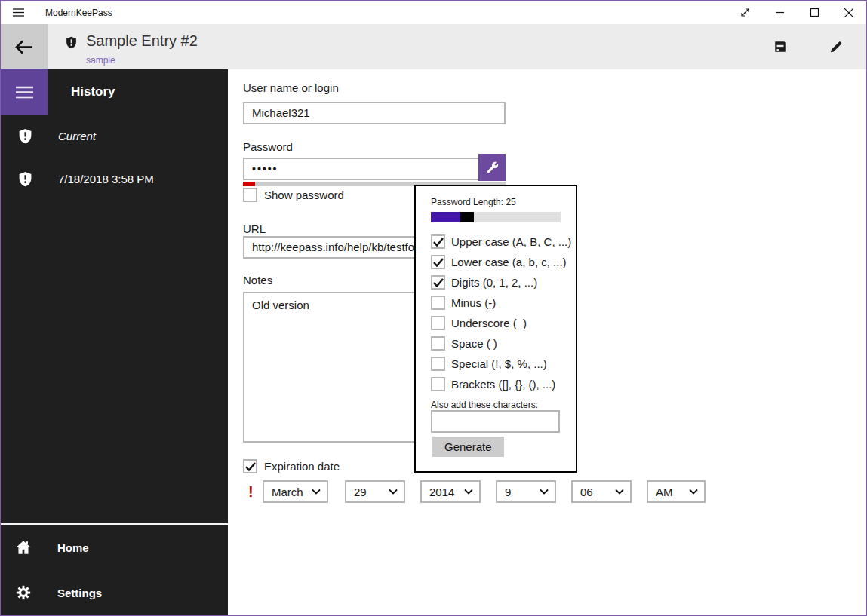  I want to click on option-brackets: Brackets ([], {}, (), ...), so click(493, 385).